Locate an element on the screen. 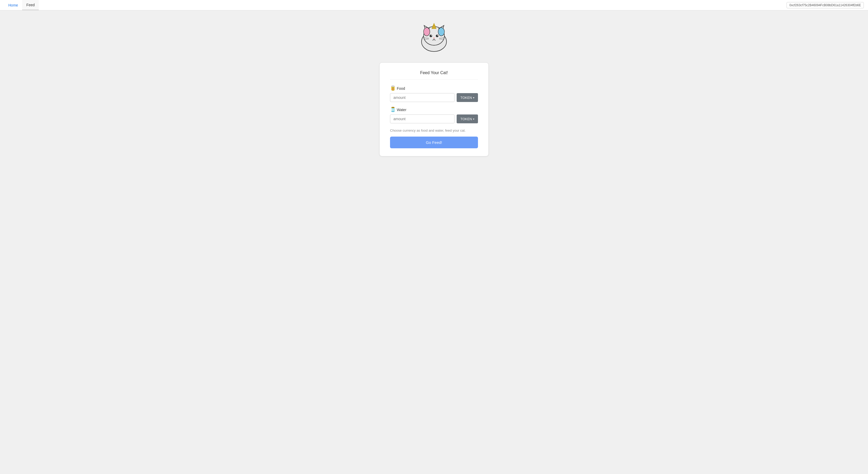  water-token-chevron-icon: ▾ is located at coordinates (474, 119).